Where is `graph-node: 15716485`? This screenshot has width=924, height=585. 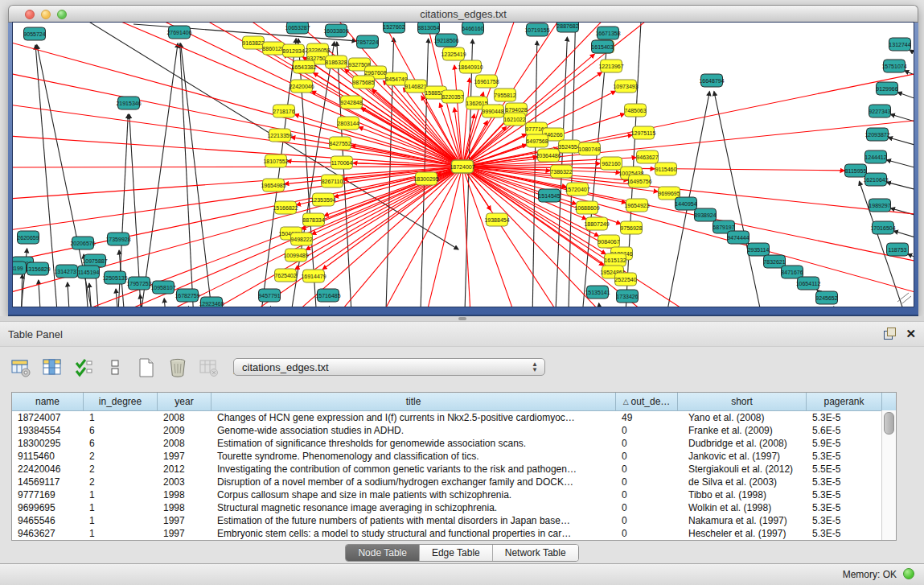
graph-node: 15716485 is located at coordinates (328, 295).